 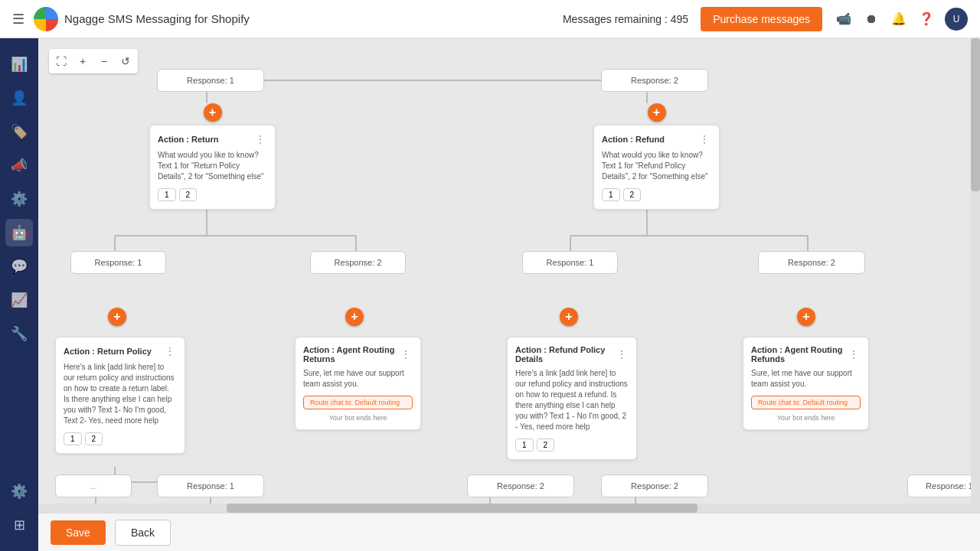 What do you see at coordinates (94, 439) in the screenshot?
I see `action-return-policy-btn-2: 2` at bounding box center [94, 439].